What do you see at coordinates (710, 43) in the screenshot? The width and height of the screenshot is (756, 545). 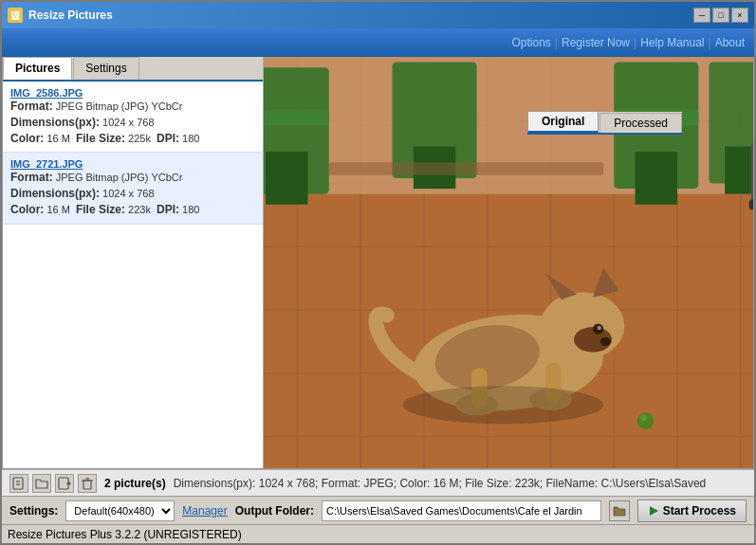 I see `nav-sep-3: |` at bounding box center [710, 43].